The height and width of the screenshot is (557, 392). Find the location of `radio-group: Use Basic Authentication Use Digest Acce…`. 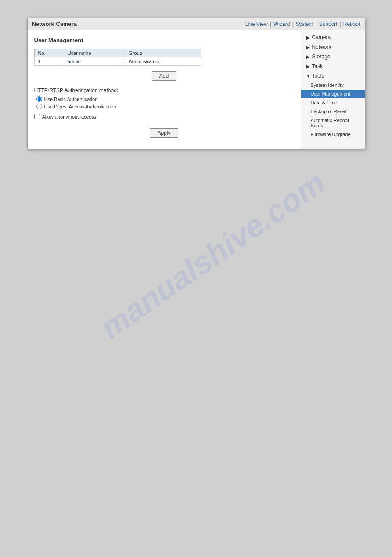

radio-group: Use Basic Authentication Use Digest Acce… is located at coordinates (165, 103).